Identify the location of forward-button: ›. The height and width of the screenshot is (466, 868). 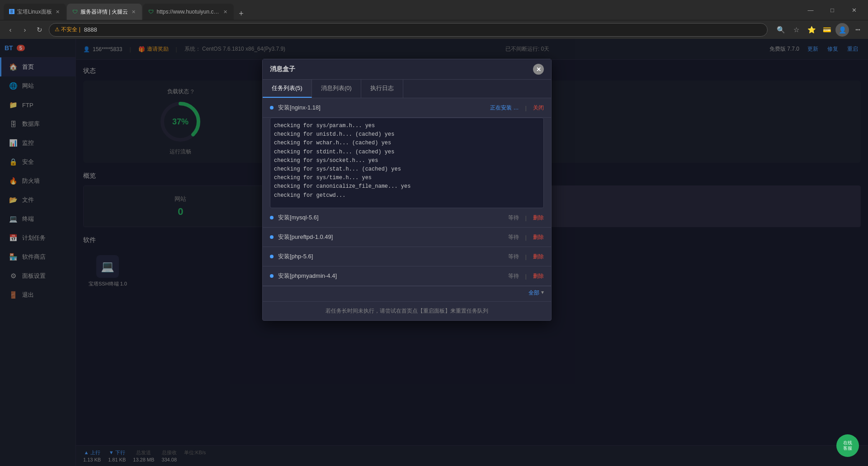
(25, 30).